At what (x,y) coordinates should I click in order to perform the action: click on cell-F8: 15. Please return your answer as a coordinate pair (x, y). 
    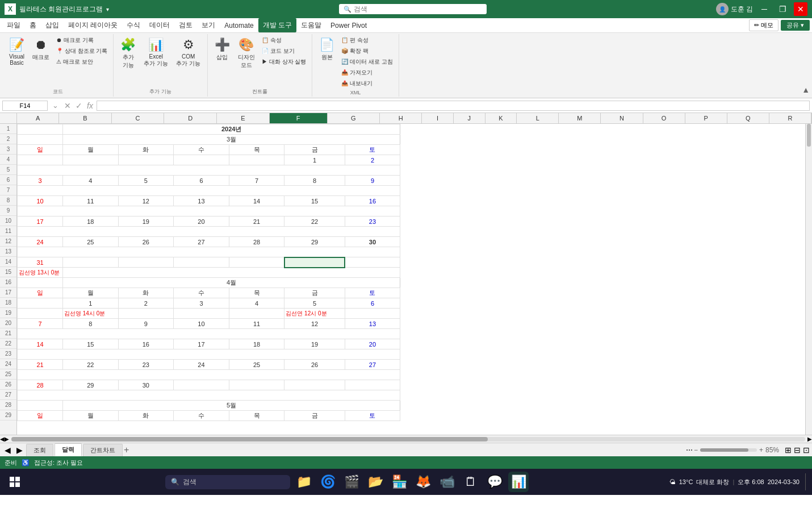
    Looking at the image, I should click on (315, 201).